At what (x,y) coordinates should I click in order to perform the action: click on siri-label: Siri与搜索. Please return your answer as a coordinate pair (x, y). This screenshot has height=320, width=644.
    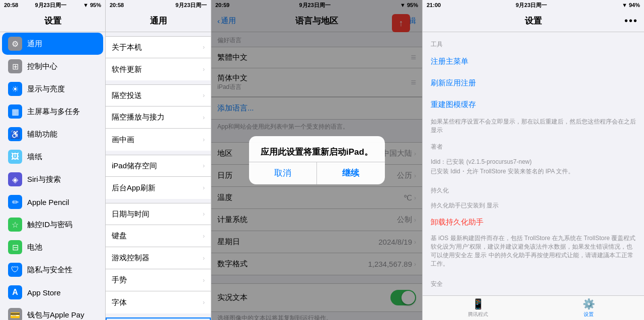
    Looking at the image, I should click on (63, 180).